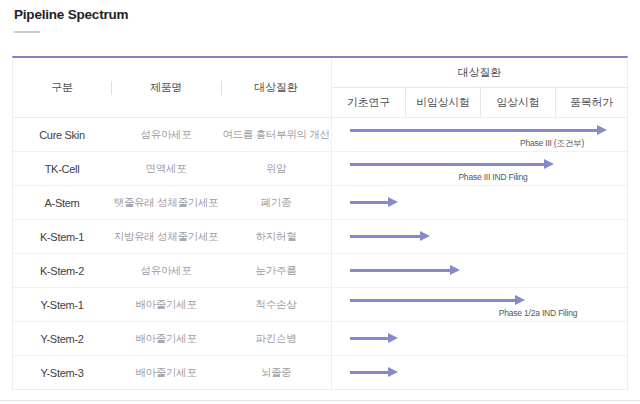 This screenshot has height=404, width=640. I want to click on column-header-disease: 대상질환, so click(276, 88).